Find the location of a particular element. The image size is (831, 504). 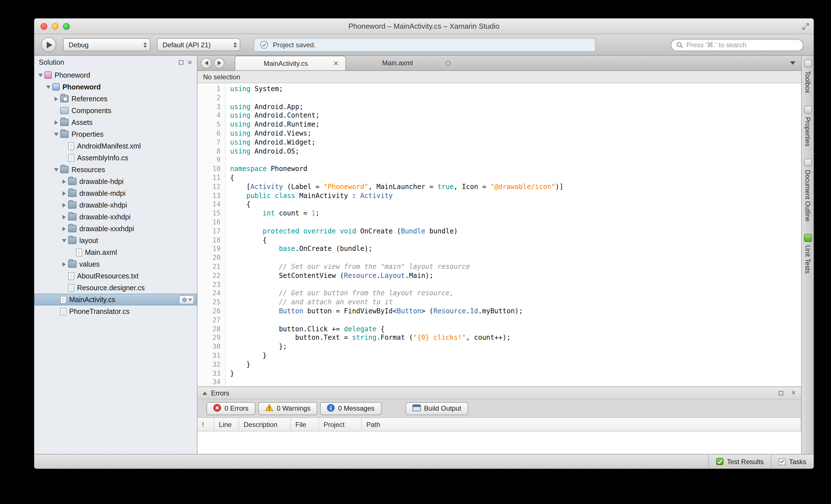

main-toolbar: Debug Default (API 21) Project saved. is located at coordinates (424, 45).